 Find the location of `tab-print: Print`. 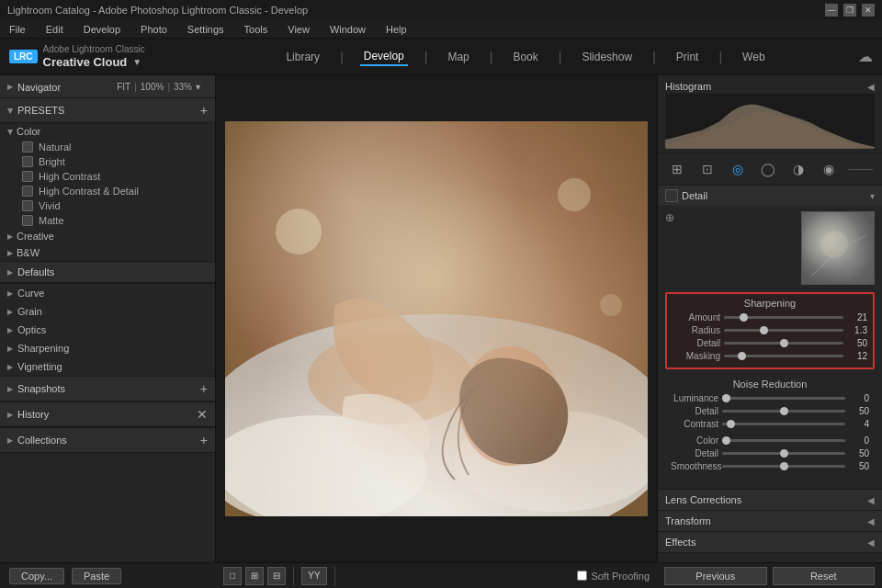

tab-print: Print is located at coordinates (687, 57).